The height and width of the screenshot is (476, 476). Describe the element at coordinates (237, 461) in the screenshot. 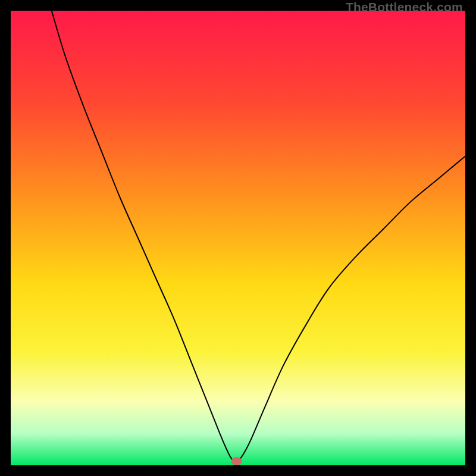

I see `optimal-point-marker` at that location.